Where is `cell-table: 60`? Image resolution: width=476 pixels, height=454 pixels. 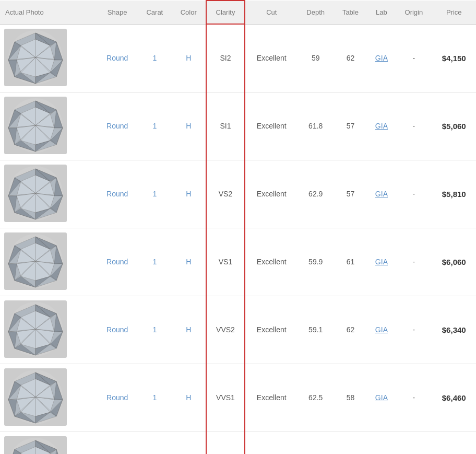 cell-table: 60 is located at coordinates (350, 443).